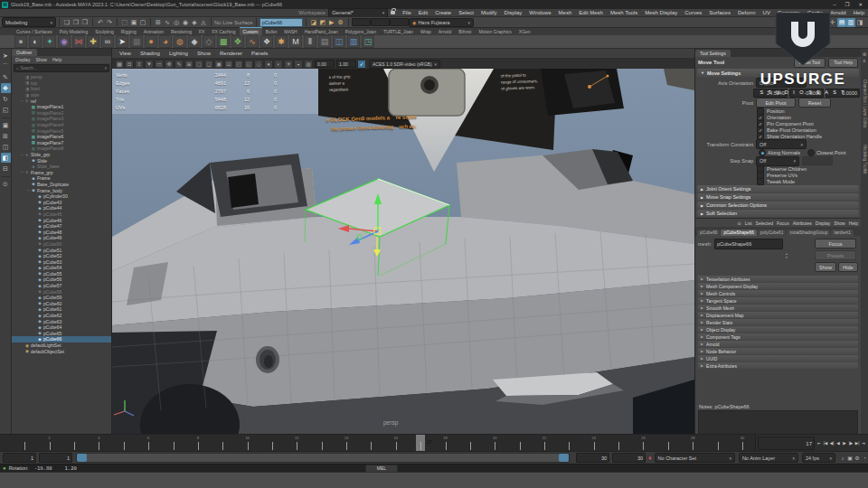 This screenshot has width=868, height=488. Describe the element at coordinates (61, 179) in the screenshot. I see `outliner-item: ◆ Frame` at that location.